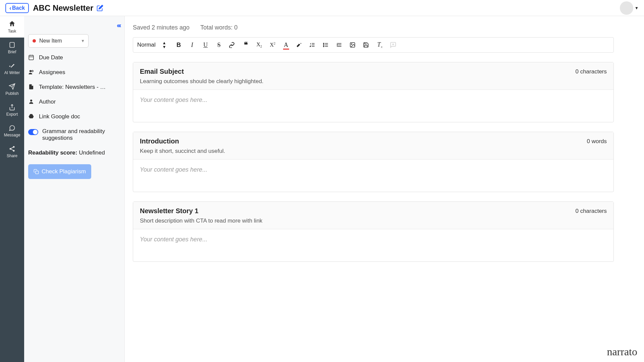 This screenshot has height=362, width=644. I want to click on back-label: Back, so click(18, 8).